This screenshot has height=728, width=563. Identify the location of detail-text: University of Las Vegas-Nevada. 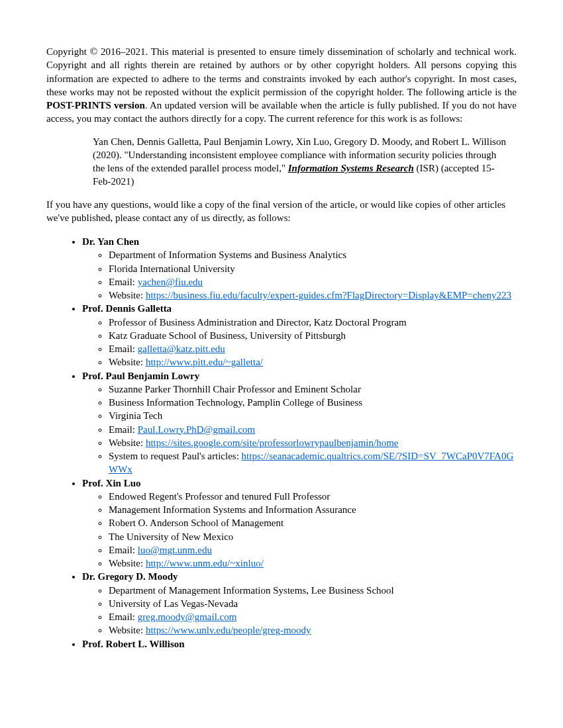
(174, 604).